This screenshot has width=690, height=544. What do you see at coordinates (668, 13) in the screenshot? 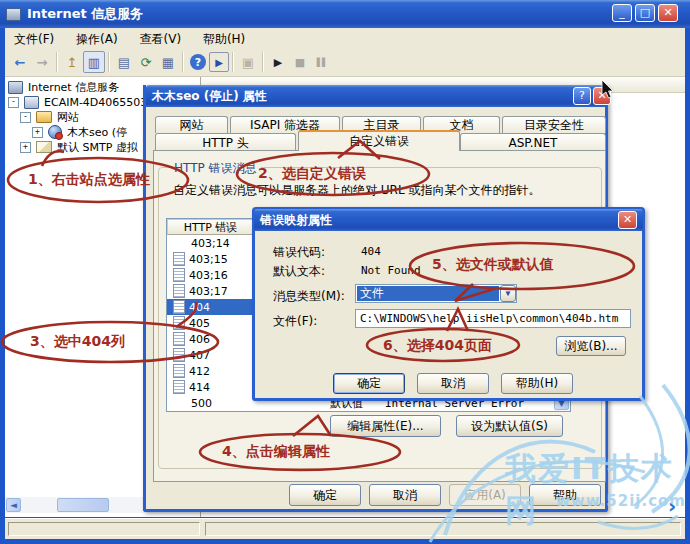
I see `close-button: ✕` at bounding box center [668, 13].